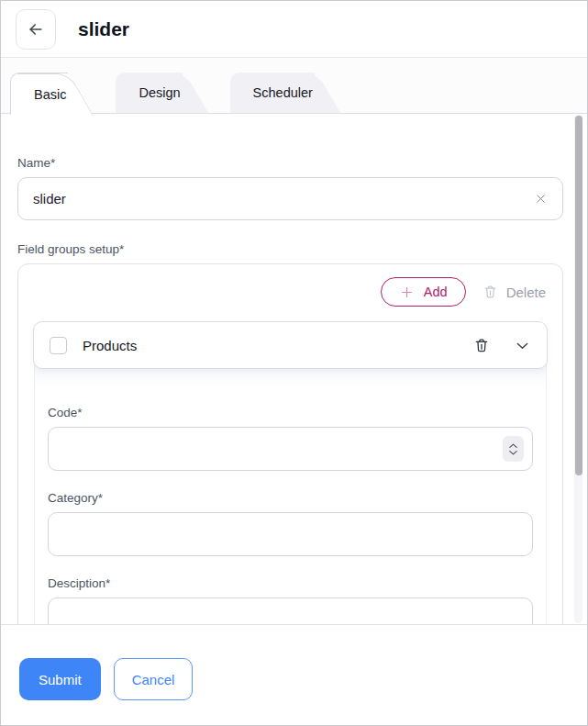 The width and height of the screenshot is (588, 726). What do you see at coordinates (110, 345) in the screenshot?
I see `group-title: Products` at bounding box center [110, 345].